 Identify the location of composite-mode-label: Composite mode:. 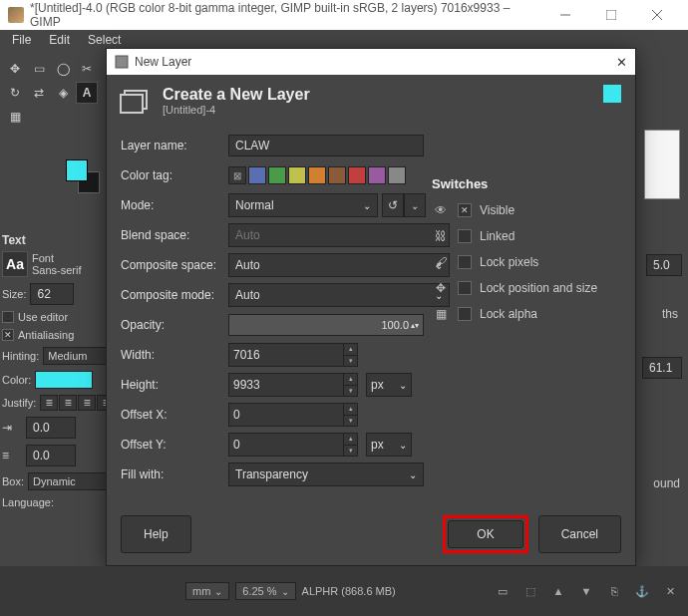
(174, 295).